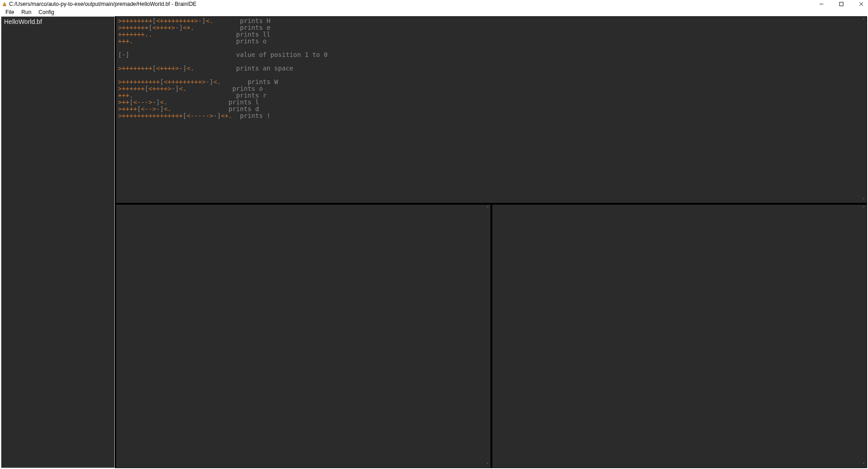  What do you see at coordinates (863, 336) in the screenshot?
I see `output-right-scrollbar: ˄ ˅` at bounding box center [863, 336].